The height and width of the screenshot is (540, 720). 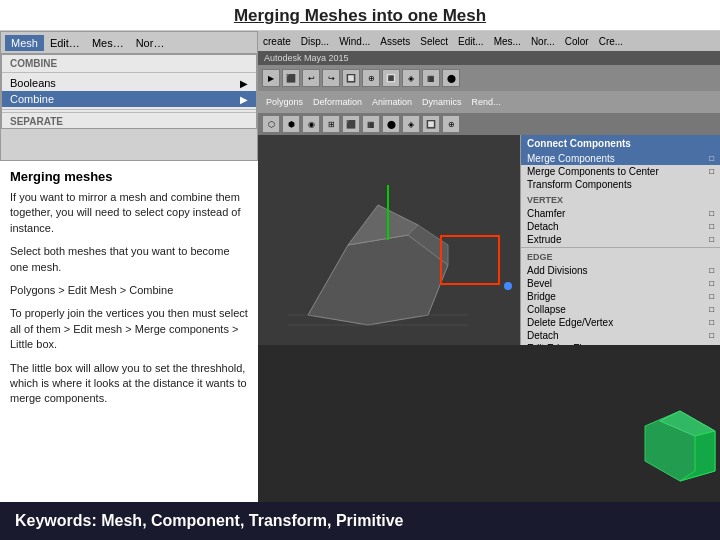 What do you see at coordinates (620, 214) in the screenshot?
I see `chamfer-item: Chamfer□` at bounding box center [620, 214].